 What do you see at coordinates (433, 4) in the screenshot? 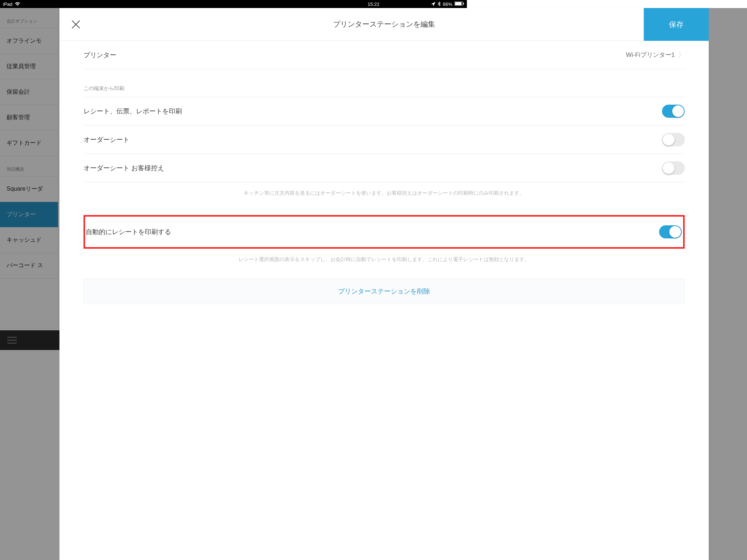
I see `location-icon` at bounding box center [433, 4].